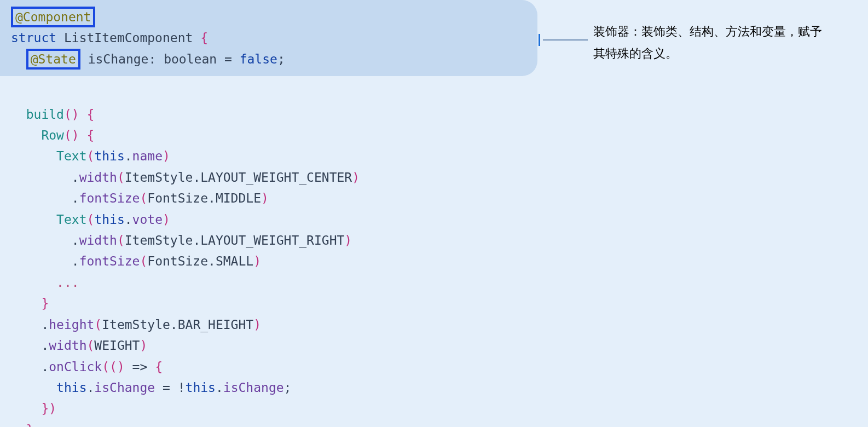 The image size is (868, 427). I want to click on code-line-ellipsis: ..., so click(274, 282).